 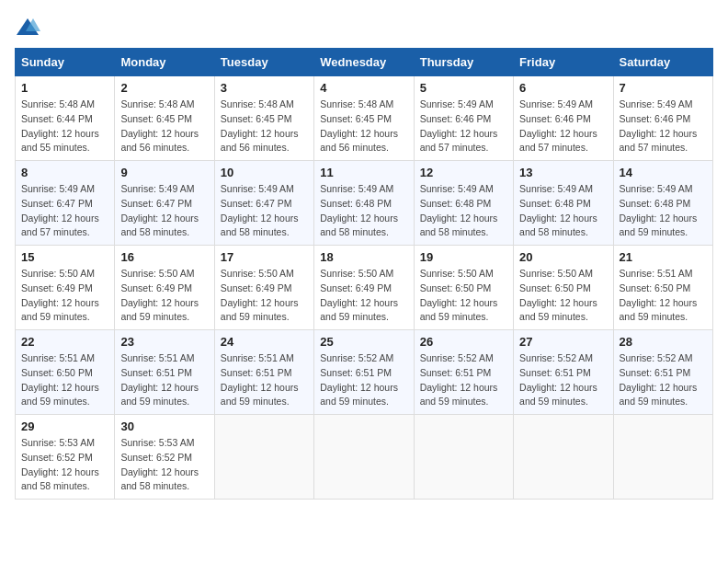 What do you see at coordinates (463, 373) in the screenshot?
I see `calendar-cell: 26 Sunrise: 5:52 AM Sunset: 6:51 PM Dayl…` at bounding box center [463, 373].